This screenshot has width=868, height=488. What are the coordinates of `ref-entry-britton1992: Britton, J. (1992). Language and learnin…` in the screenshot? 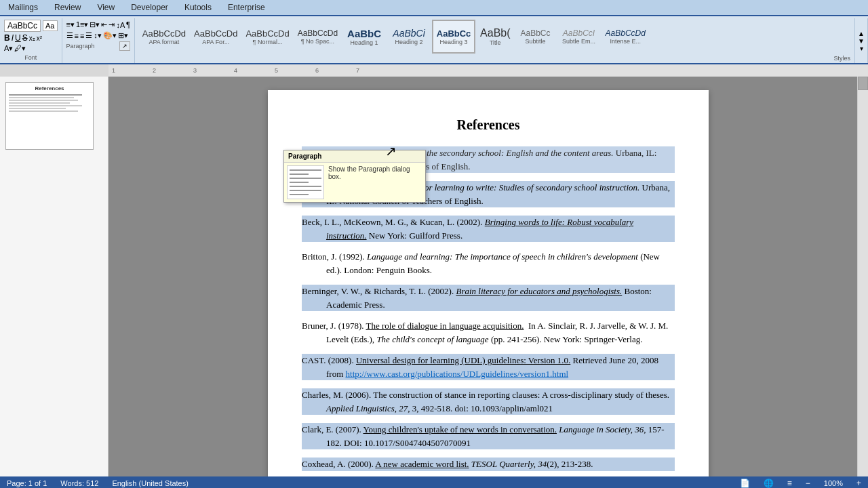 It's located at (488, 263).